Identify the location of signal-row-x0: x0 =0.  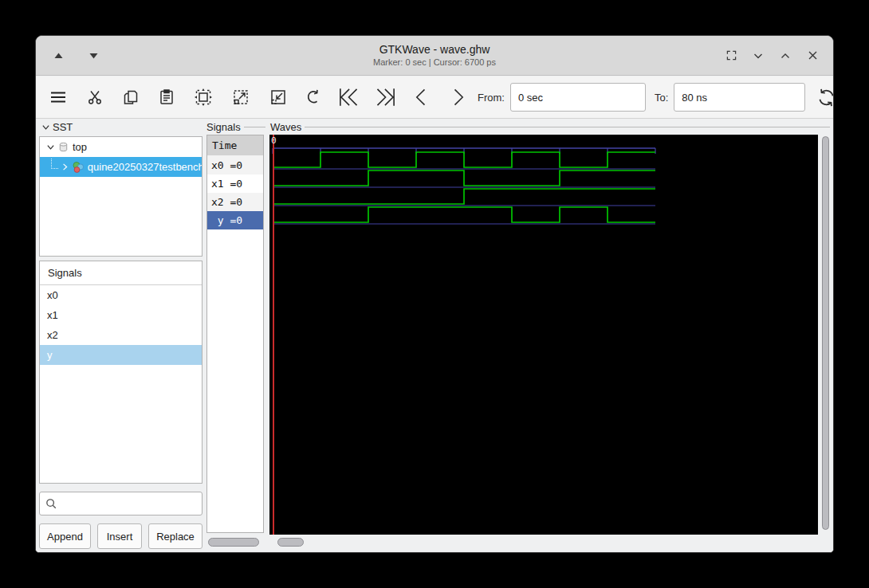
(235, 166).